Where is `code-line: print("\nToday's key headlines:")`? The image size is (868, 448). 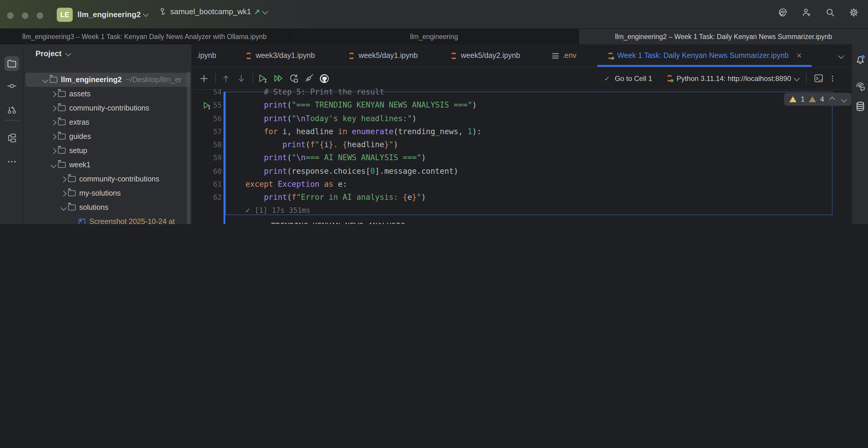
code-line: print("\nToday's key headlines:") is located at coordinates (363, 119).